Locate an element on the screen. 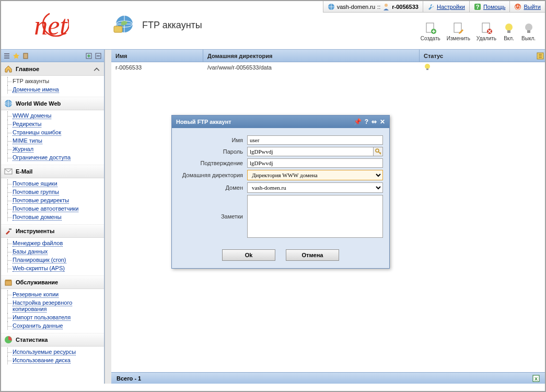 This screenshot has width=546, height=392. wrench-icon is located at coordinates (431, 7).